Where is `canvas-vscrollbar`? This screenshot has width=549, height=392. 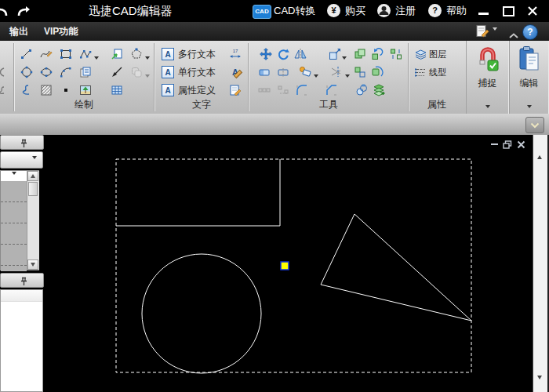
canvas-vscrollbar is located at coordinates (540, 263).